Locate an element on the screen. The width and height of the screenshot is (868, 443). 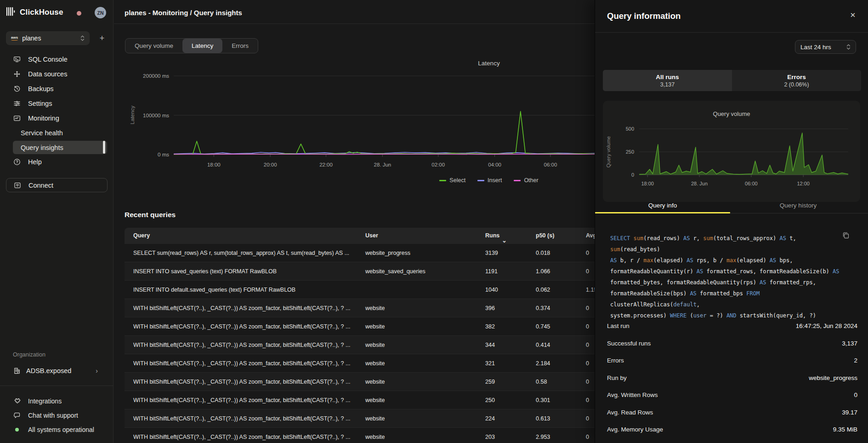
add-service-button: + is located at coordinates (102, 38).